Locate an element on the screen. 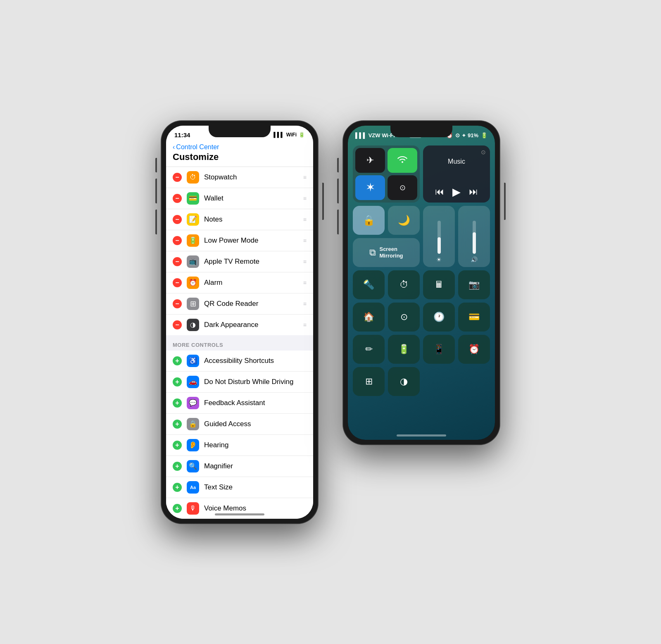 The height and width of the screenshot is (644, 661). battery-cc-tile: 🔋 is located at coordinates (404, 349).